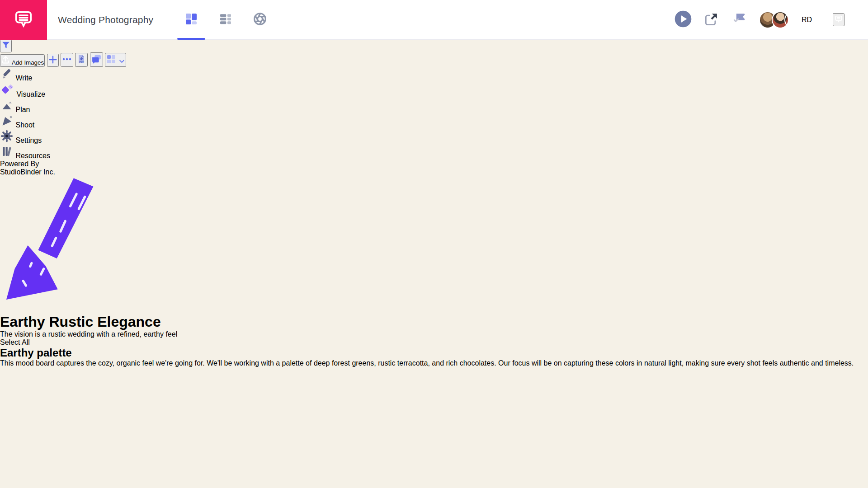 Image resolution: width=868 pixels, height=488 pixels. I want to click on filter-button, so click(6, 46).